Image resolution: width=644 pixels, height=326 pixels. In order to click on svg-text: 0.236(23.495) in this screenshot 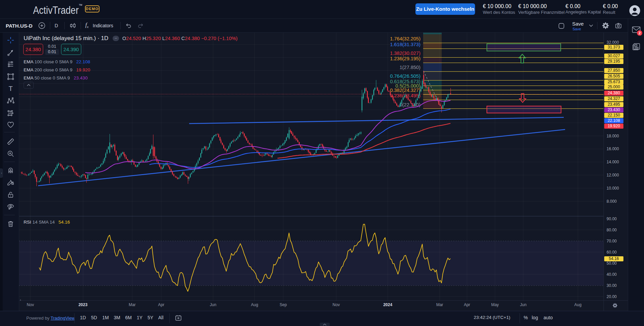, I will do `click(405, 96)`.